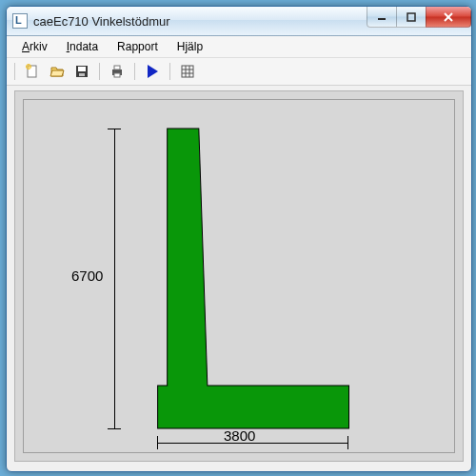 Image resolution: width=476 pixels, height=476 pixels. What do you see at coordinates (448, 17) in the screenshot?
I see `close-icon` at bounding box center [448, 17].